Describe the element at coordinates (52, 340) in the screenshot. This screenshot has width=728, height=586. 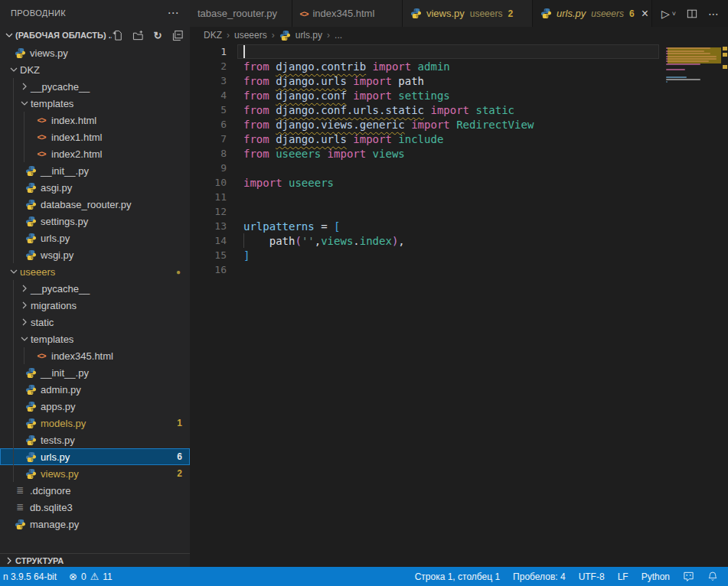
I see `tree-item-label: templates` at that location.